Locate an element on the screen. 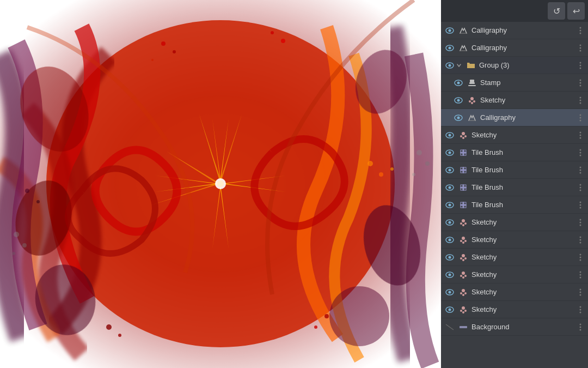 Image resolution: width=588 pixels, height=368 pixels. layer-type-icon-background is located at coordinates (463, 327).